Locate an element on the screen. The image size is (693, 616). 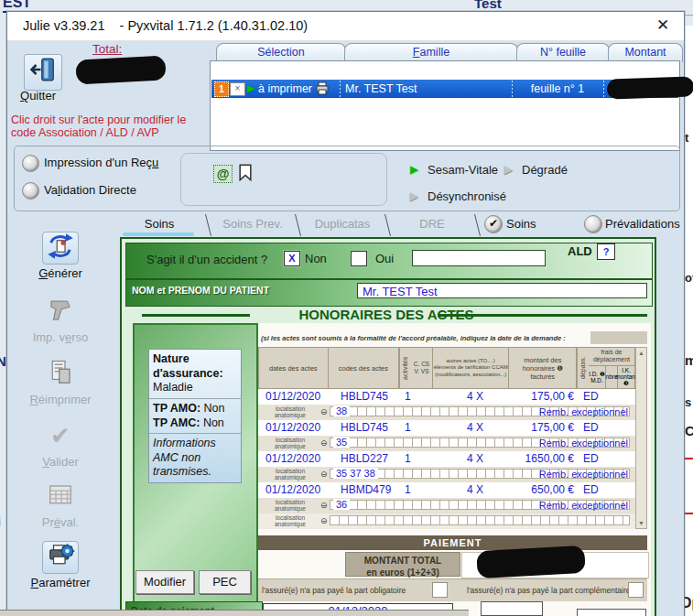
degrade-label: Dégradé is located at coordinates (545, 170).